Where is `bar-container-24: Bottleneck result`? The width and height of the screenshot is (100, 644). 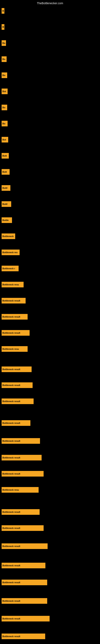 bar-container-24: Bottleneck result is located at coordinates (17, 385).